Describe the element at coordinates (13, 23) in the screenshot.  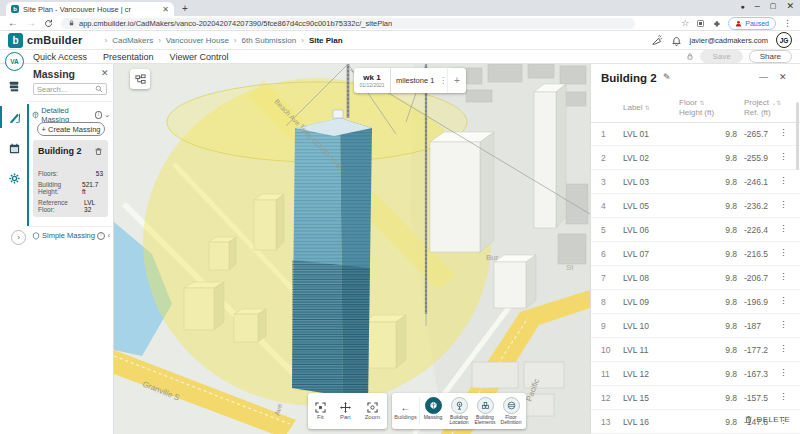
I see `browser-back-button: ←` at that location.